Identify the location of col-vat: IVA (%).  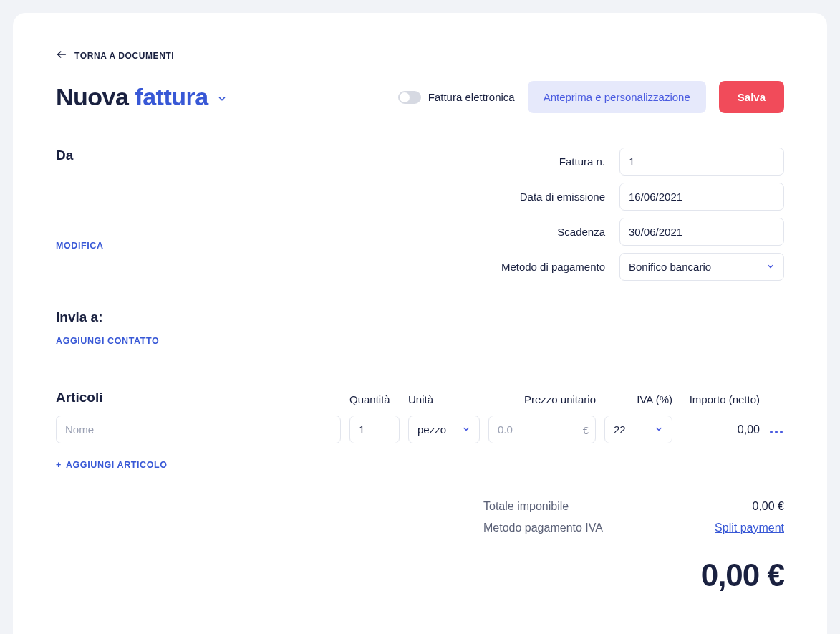
(639, 400).